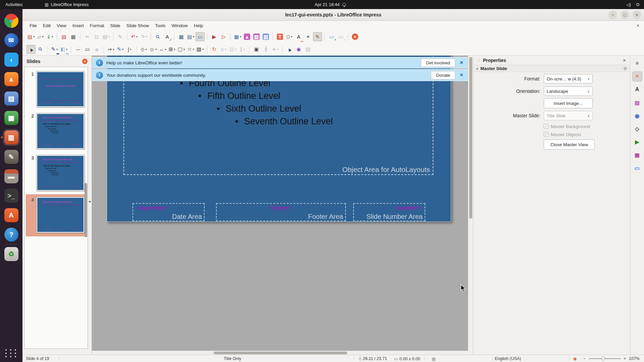 The width and height of the screenshot is (644, 362). Describe the element at coordinates (637, 116) in the screenshot. I see `tab-navigator: ◉` at that location.